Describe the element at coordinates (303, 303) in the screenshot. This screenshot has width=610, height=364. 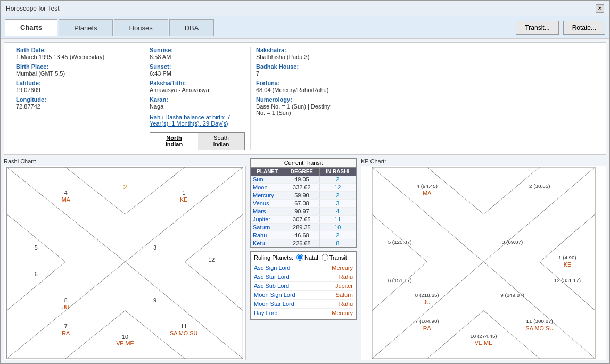
I see `ruling-row: Moon Star Lord Rahu` at that location.